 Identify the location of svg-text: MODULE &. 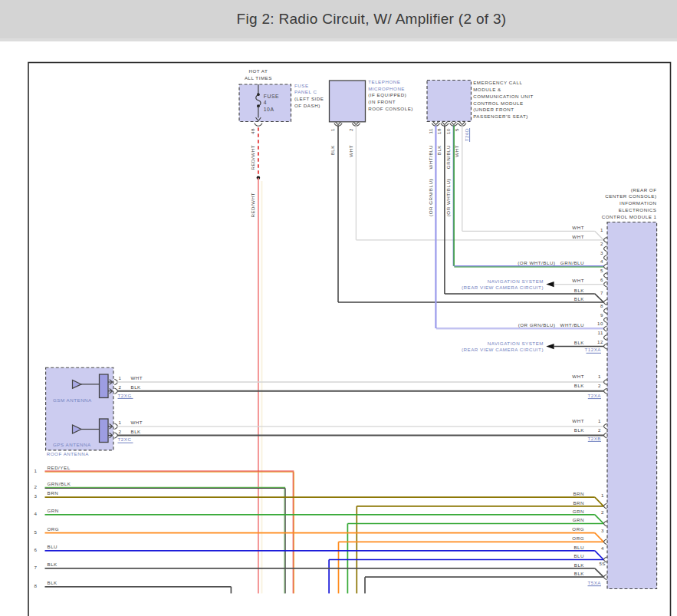
(488, 89).